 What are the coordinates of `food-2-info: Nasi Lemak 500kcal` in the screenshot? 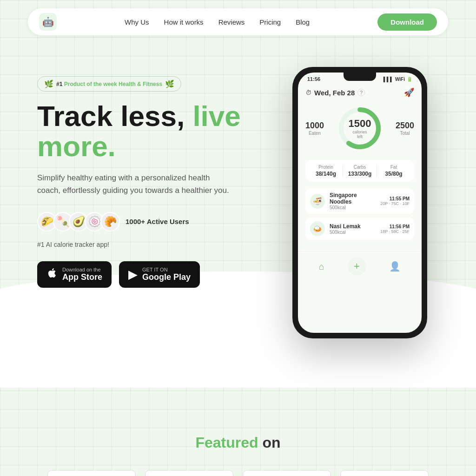 It's located at (352, 229).